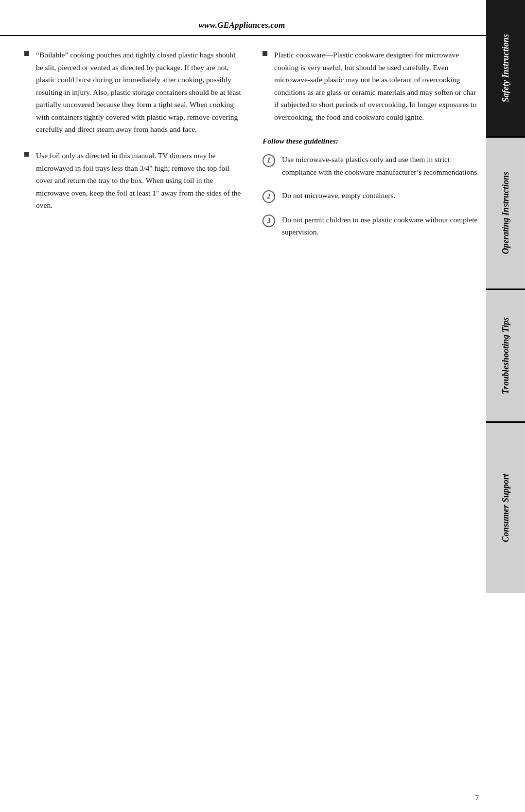 The height and width of the screenshot is (812, 525). What do you see at coordinates (506, 508) in the screenshot?
I see `sidebar-label-consumer: Consumer Support` at bounding box center [506, 508].